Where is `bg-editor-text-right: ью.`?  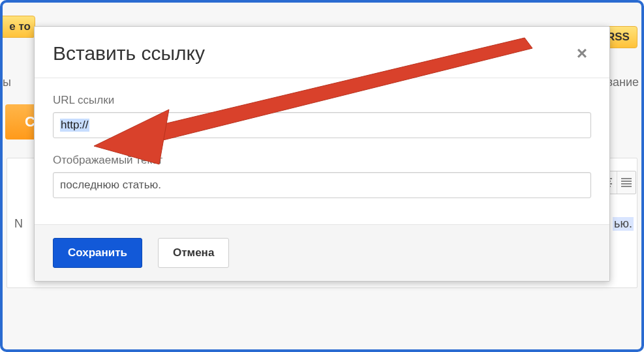
bg-editor-text-right: ью. is located at coordinates (623, 224).